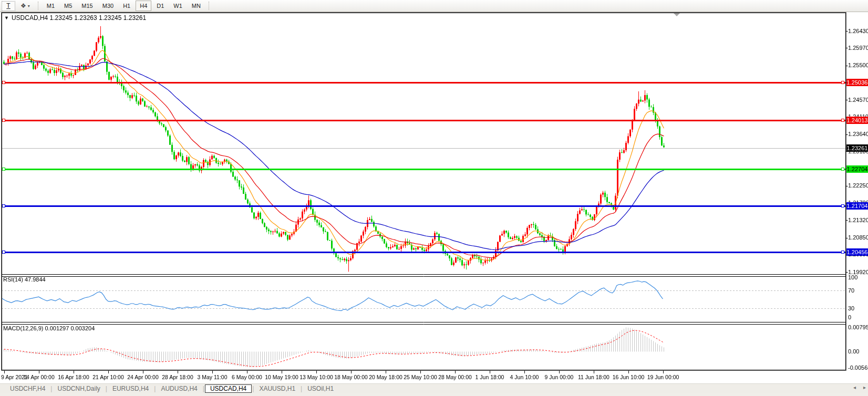  I want to click on timeframe-button-m30: M30, so click(108, 6).